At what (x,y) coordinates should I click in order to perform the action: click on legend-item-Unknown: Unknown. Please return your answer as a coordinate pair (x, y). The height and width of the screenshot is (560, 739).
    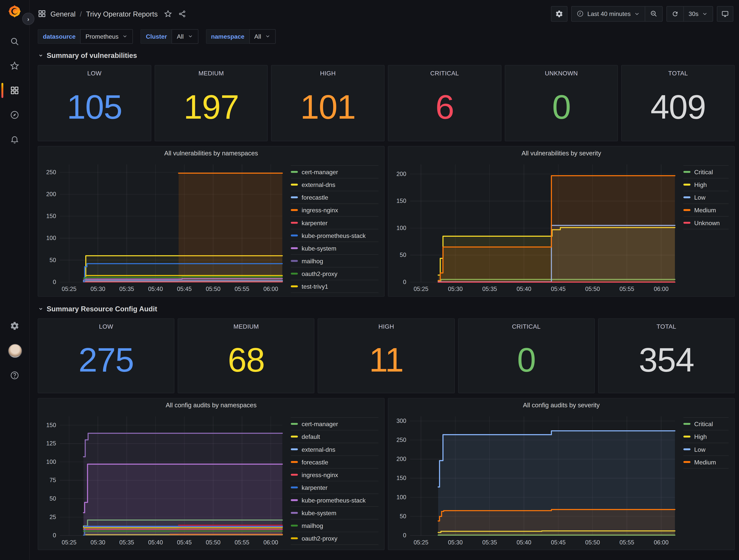
    Looking at the image, I should click on (706, 223).